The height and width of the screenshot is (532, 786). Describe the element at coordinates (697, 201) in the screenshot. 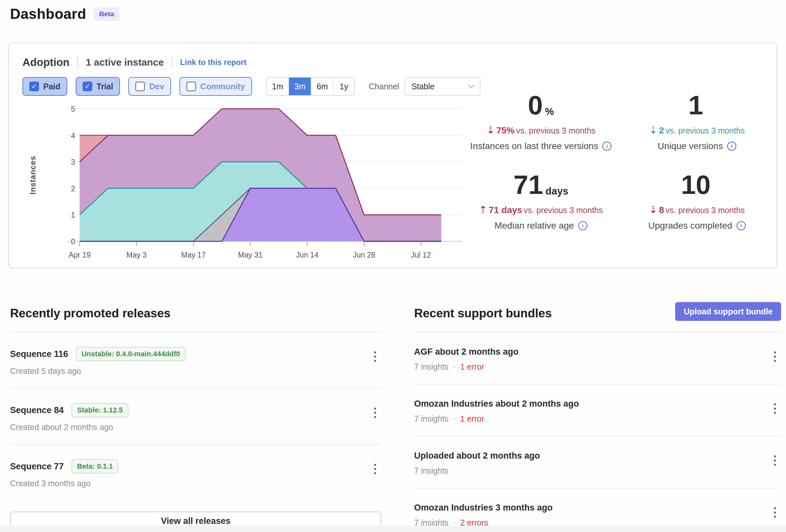

I see `stat-upgrades-completed: 10 ⇣8vs. previous 3 months Upgrades comp…` at that location.